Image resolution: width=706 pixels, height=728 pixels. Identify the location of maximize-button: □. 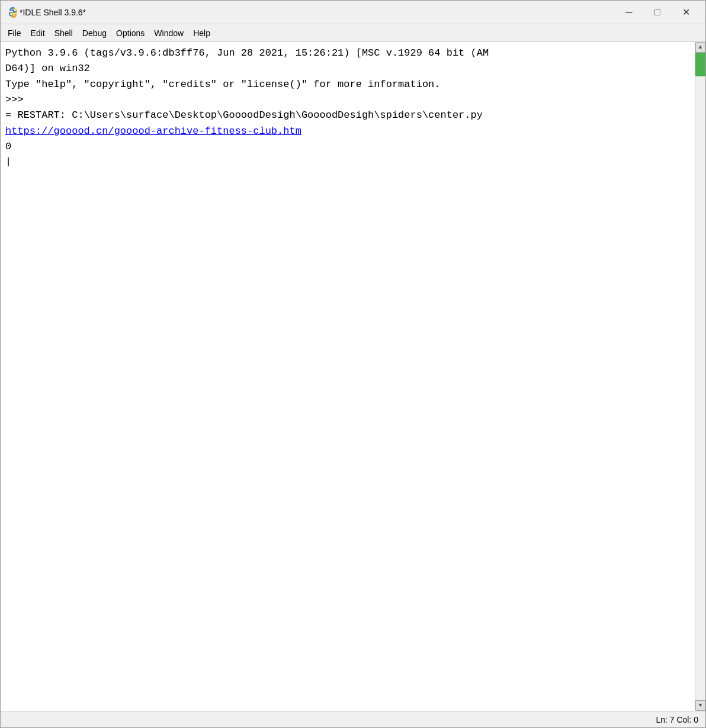
(657, 12).